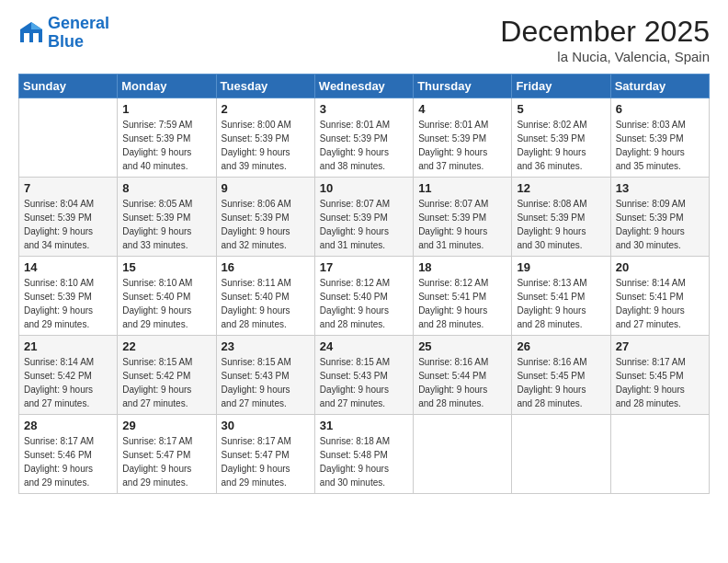 This screenshot has height=563, width=728. I want to click on day-info: Sunrise: 8:10 AMSunset: 5:40 PMDaylight:…, so click(166, 304).